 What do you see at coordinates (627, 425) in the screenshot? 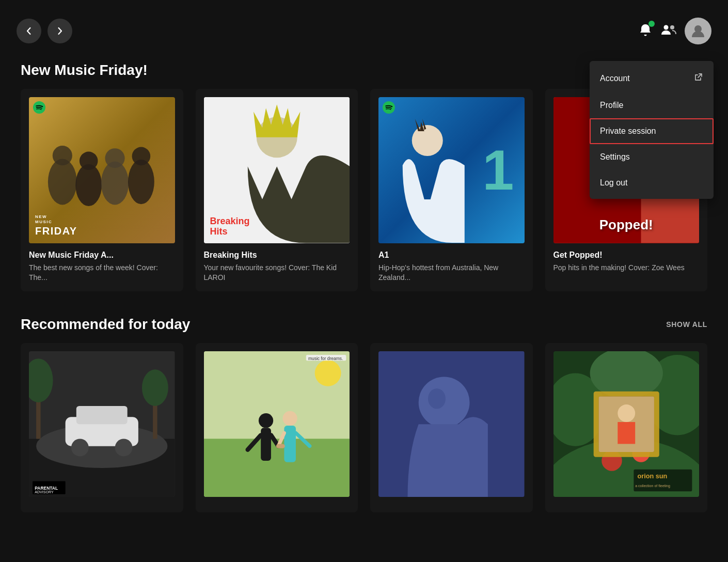
I see `rec-img-4: orion sun a collection of fleeting` at bounding box center [627, 425].